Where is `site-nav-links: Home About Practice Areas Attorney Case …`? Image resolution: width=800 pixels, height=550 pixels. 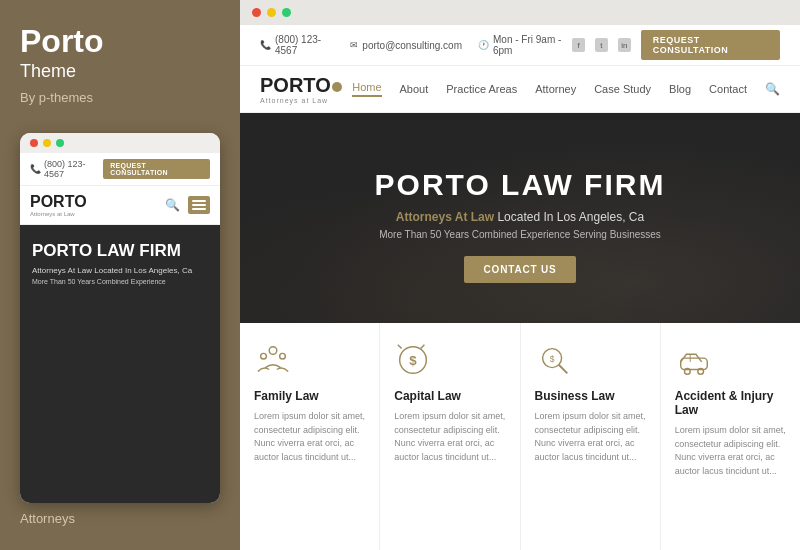
site-nav-links: Home About Practice Areas Attorney Case … is located at coordinates (566, 89).